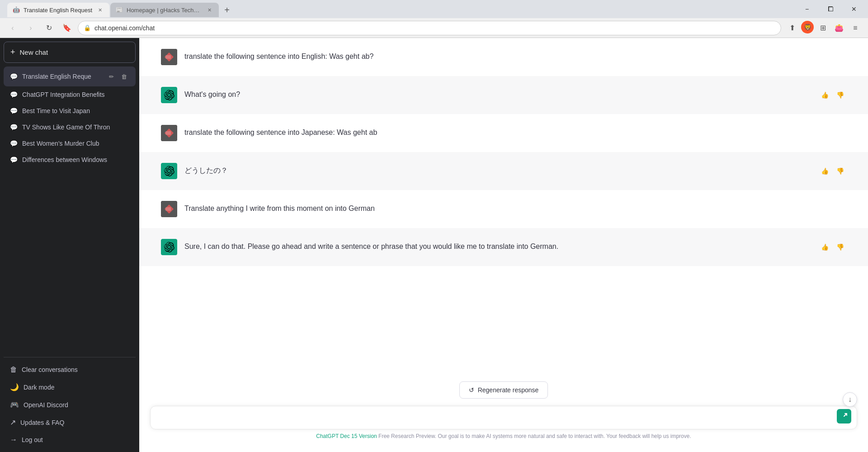  I want to click on sidebar-item-chatgpt-integration: 💬 ChatGPT Integration Benefits, so click(70, 95).